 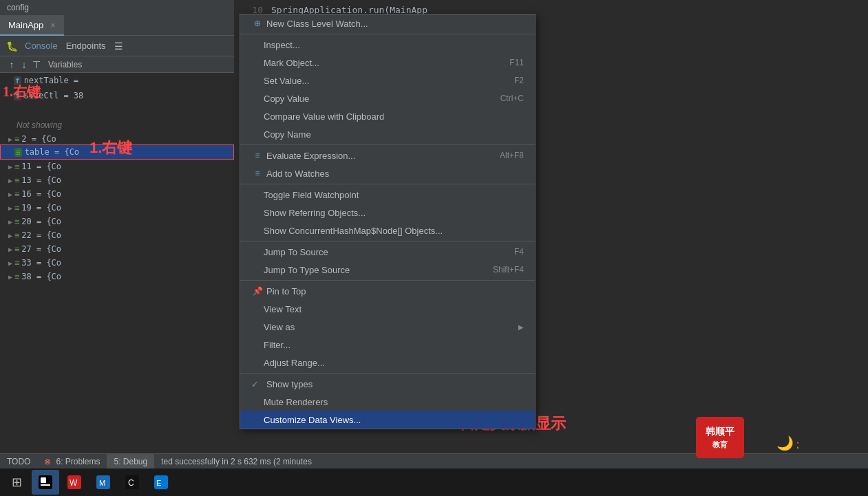 I want to click on shortcut-jump-source: F4, so click(x=519, y=252).